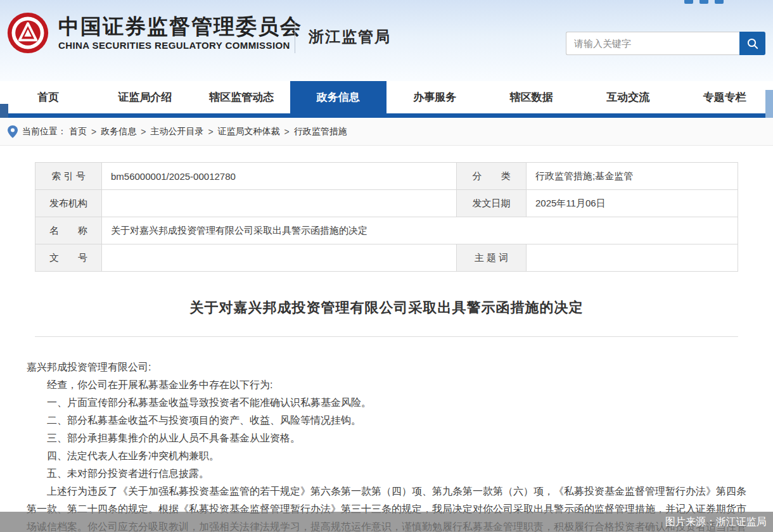 This screenshot has height=532, width=773. I want to click on nav-item-bureau-intro: 证监局介绍, so click(146, 98).